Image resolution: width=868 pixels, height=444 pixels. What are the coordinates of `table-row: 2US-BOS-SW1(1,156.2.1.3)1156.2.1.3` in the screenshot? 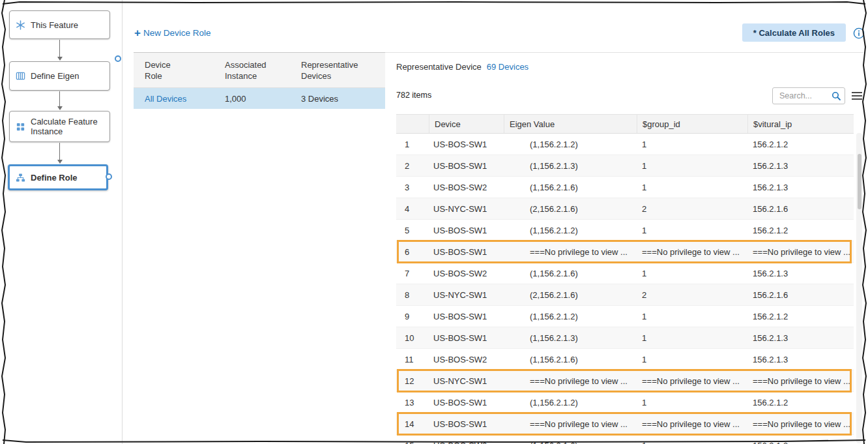 It's located at (625, 166).